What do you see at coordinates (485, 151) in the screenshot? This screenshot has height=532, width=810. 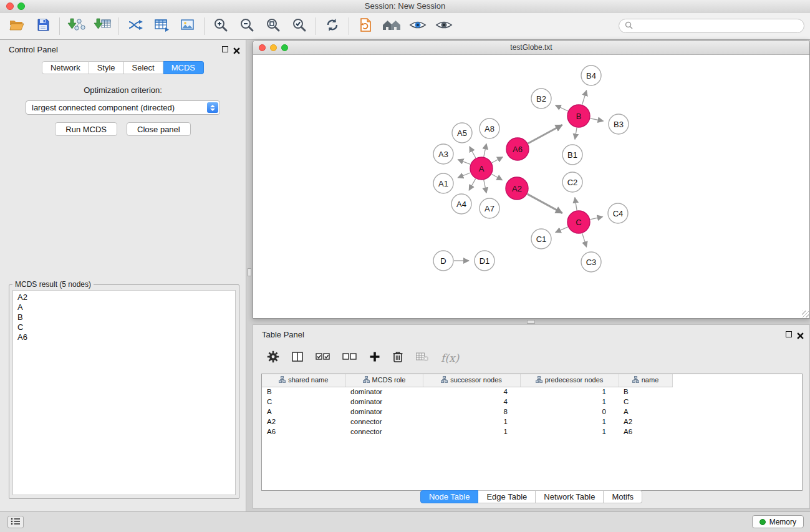 I see `graph-edge-A-A8` at bounding box center [485, 151].